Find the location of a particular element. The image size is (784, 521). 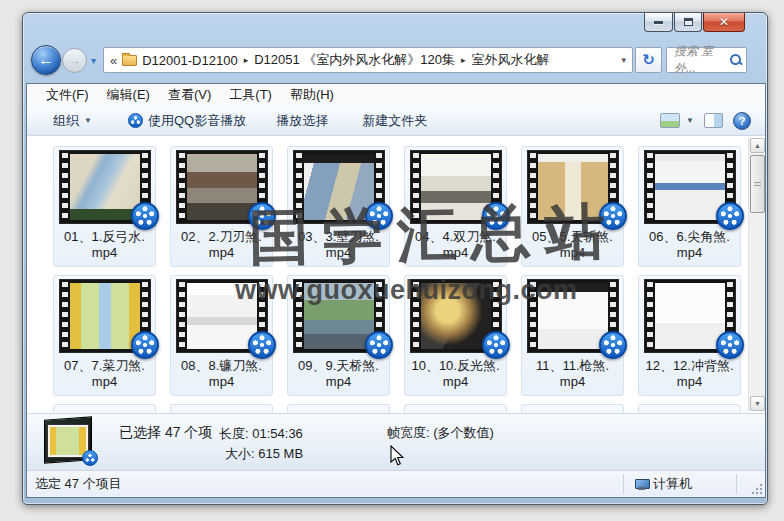

resize-grip is located at coordinates (757, 489).